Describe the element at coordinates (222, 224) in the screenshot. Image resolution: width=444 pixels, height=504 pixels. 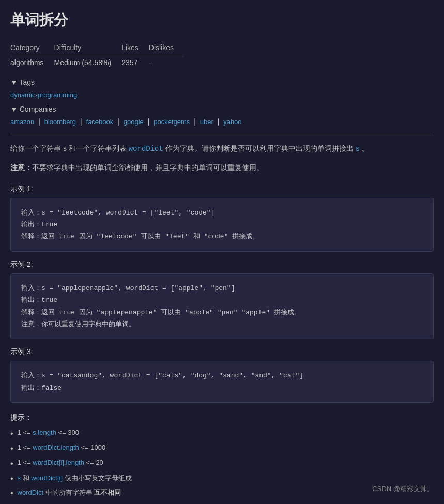
I see `example1-output: 输出：true` at that location.